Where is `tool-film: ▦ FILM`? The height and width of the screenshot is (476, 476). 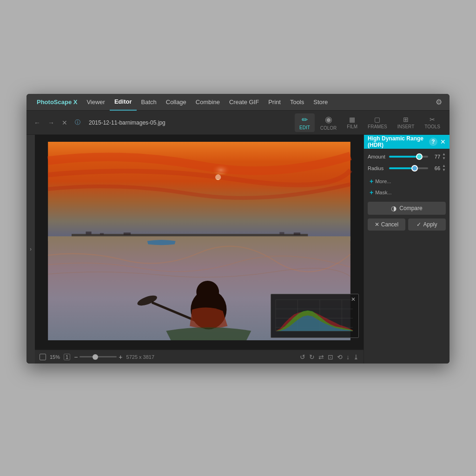 tool-film: ▦ FILM is located at coordinates (352, 123).